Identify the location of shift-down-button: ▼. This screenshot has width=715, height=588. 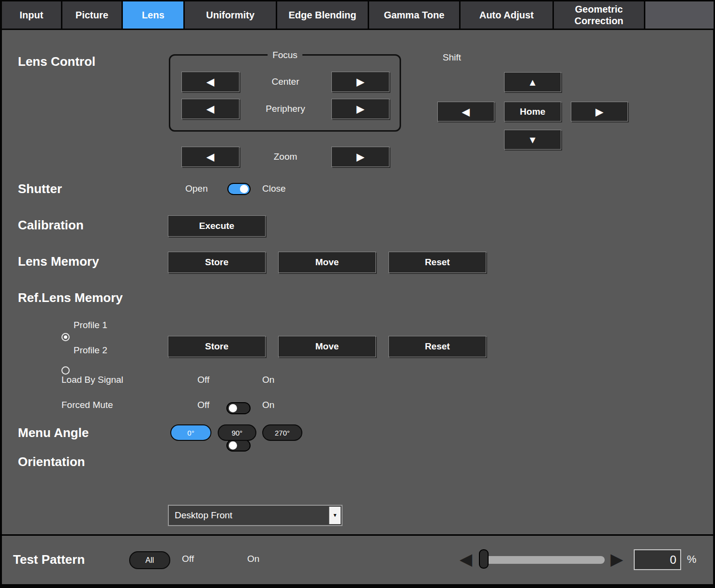
(533, 139).